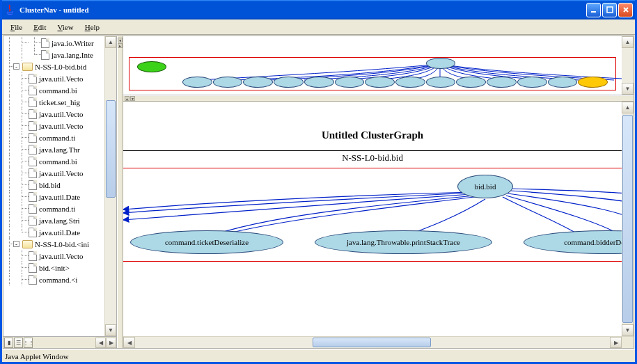 The height and width of the screenshot is (364, 637). What do you see at coordinates (54, 268) in the screenshot?
I see `tree-item: bid.<init>` at bounding box center [54, 268].